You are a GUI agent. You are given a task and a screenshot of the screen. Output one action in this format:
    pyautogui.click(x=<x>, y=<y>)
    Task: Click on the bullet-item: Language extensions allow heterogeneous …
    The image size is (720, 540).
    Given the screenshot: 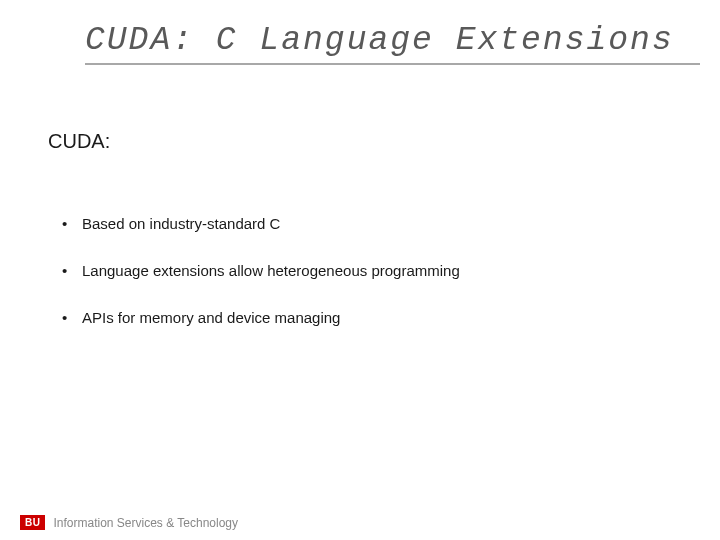 What is the action you would take?
    pyautogui.click(x=260, y=270)
    